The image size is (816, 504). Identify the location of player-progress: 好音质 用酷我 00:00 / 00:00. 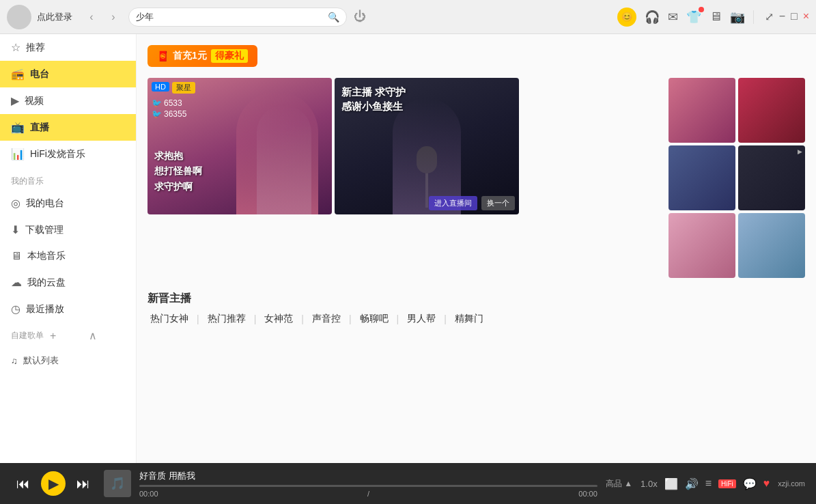
(369, 484).